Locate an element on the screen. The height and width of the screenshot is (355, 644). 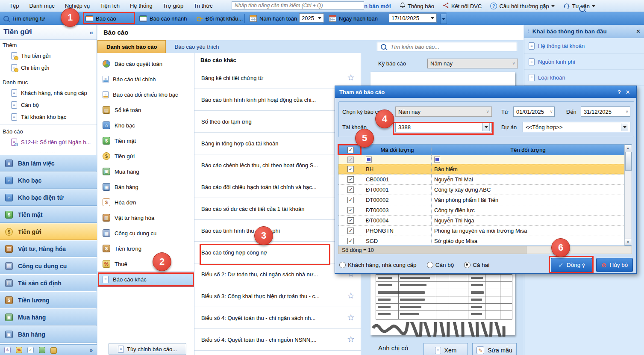
select-all-checkbox is located at coordinates (350, 150).